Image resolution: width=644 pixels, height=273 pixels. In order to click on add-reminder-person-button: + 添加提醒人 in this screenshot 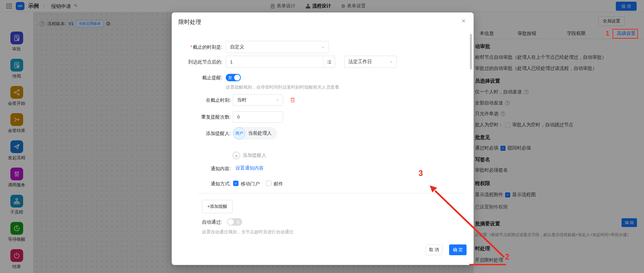, I will do `click(250, 155)`.